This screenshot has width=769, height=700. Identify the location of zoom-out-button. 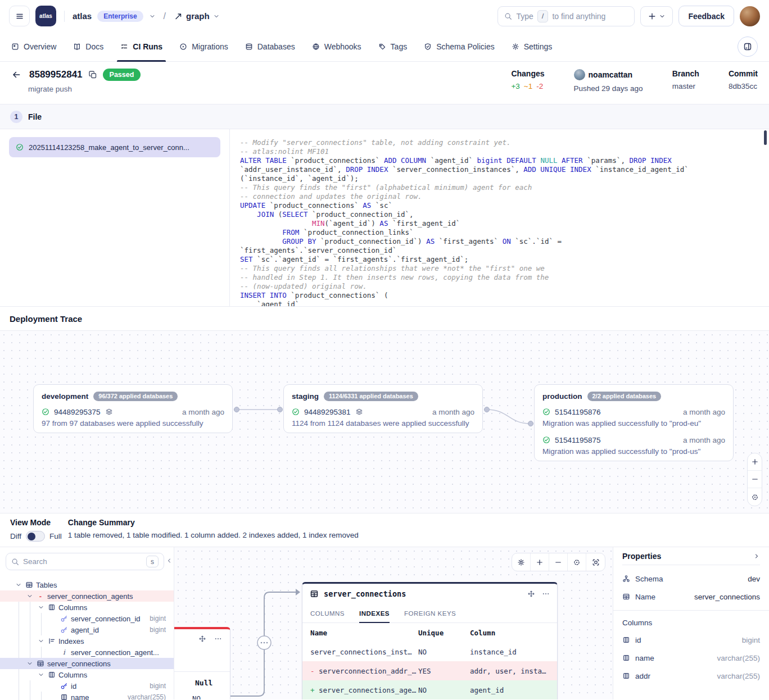
(754, 480).